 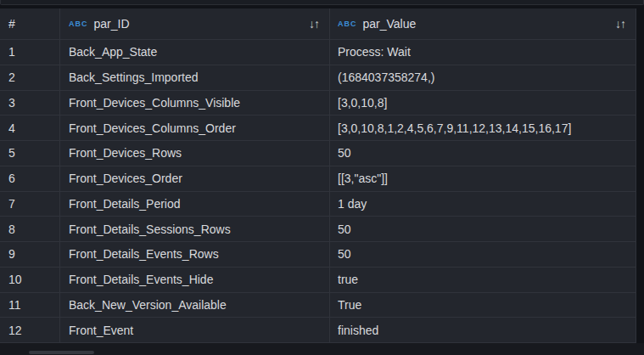 I want to click on par-value-cell: true, so click(x=484, y=280).